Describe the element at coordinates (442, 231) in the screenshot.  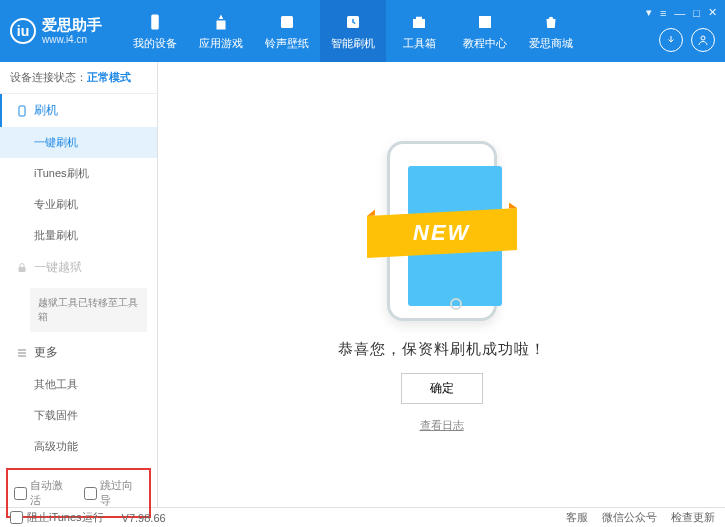
I see `success-illustration: NEW` at that location.